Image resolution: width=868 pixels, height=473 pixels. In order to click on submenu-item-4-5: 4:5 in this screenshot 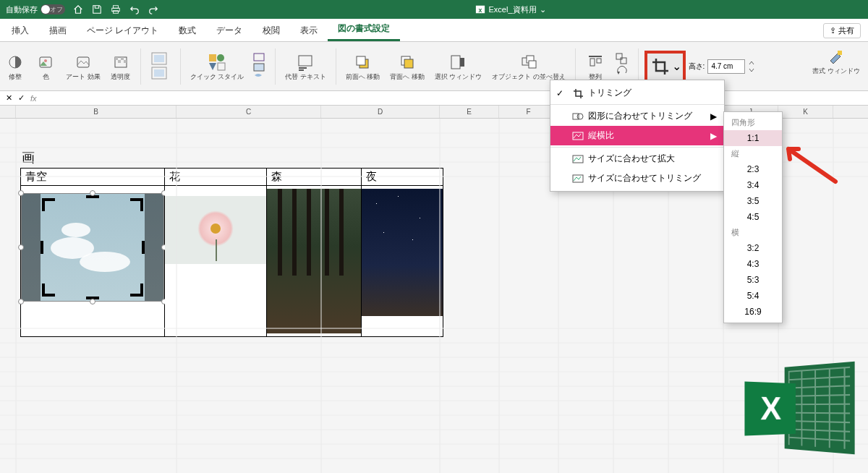, I will do `click(753, 217)`.